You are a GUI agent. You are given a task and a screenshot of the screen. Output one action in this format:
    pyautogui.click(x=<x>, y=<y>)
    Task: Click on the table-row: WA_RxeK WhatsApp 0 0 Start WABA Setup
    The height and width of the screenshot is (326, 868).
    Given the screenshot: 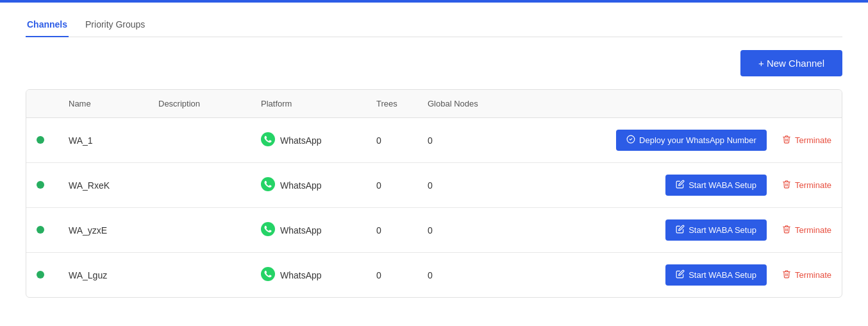 What is the action you would take?
    pyautogui.click(x=434, y=185)
    